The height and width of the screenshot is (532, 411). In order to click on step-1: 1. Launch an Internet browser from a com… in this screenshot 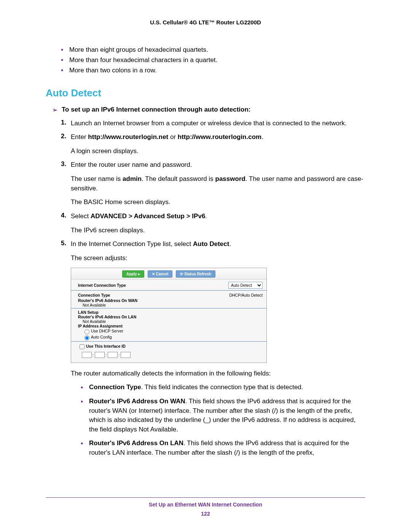, I will do `click(213, 123)`.